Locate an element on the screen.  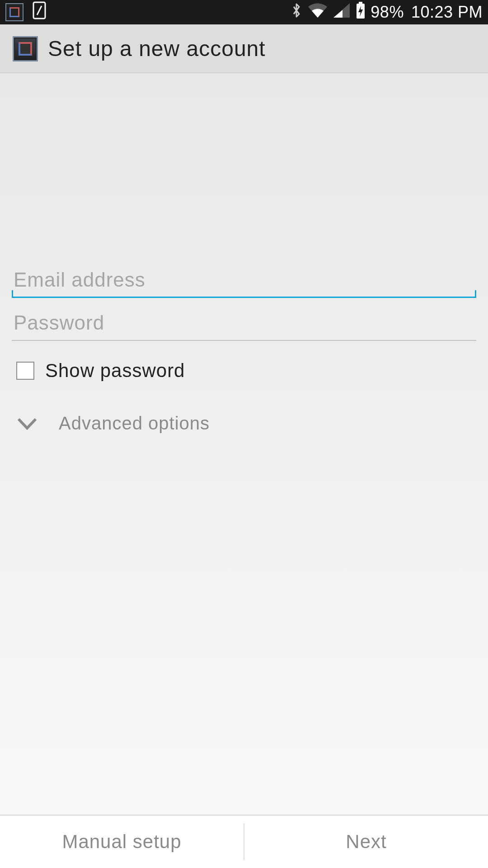
clock-text: 10:23 PM is located at coordinates (447, 12).